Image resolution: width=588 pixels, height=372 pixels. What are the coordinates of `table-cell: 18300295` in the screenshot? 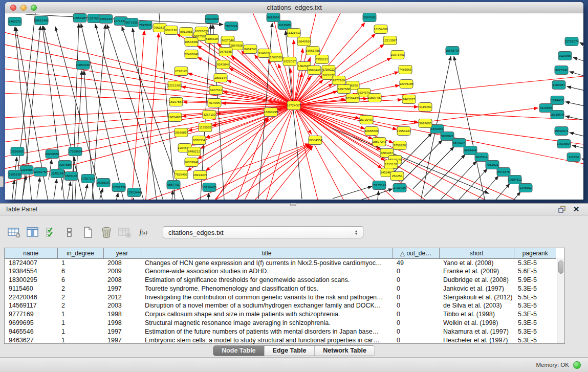 It's located at (31, 280).